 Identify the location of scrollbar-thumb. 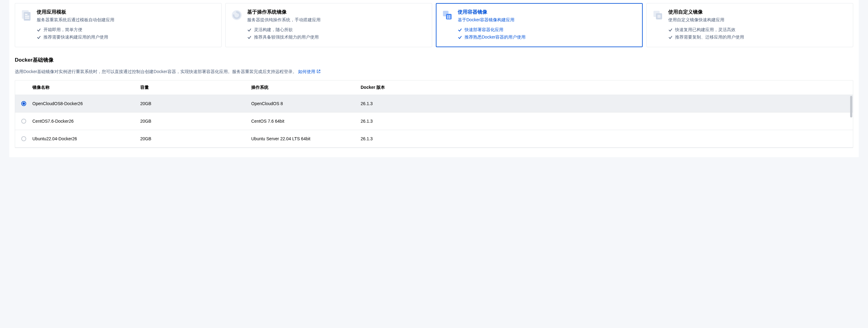
(851, 107).